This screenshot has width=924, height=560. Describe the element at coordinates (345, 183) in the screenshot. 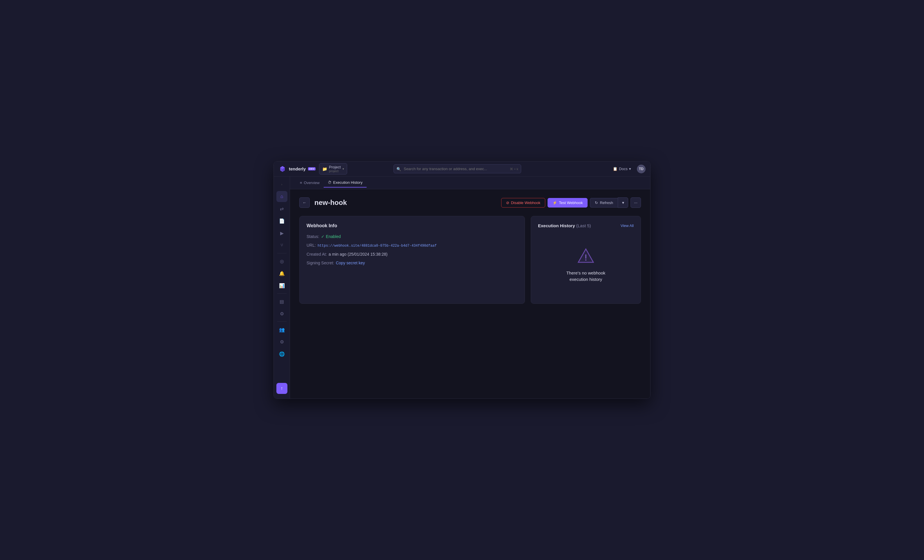

I see `breadcrumb-execution-history: ⏱ Execution History` at that location.